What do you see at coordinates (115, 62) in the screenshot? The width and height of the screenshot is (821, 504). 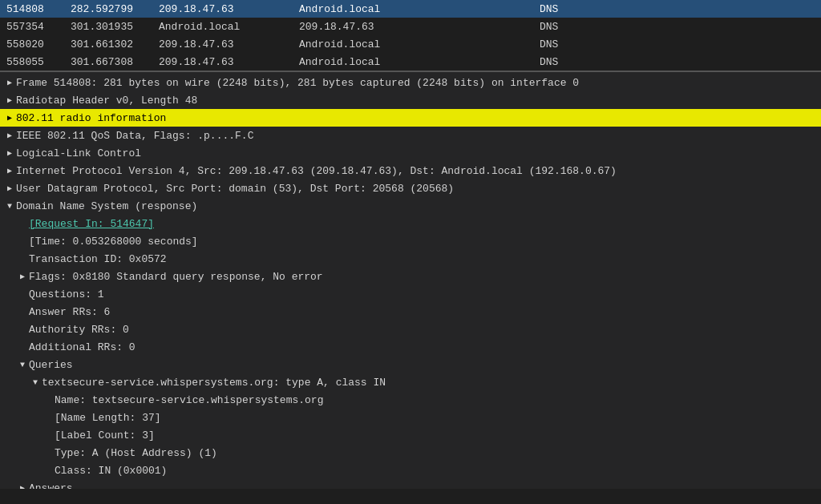 I see `packet-time: 301.667308` at bounding box center [115, 62].